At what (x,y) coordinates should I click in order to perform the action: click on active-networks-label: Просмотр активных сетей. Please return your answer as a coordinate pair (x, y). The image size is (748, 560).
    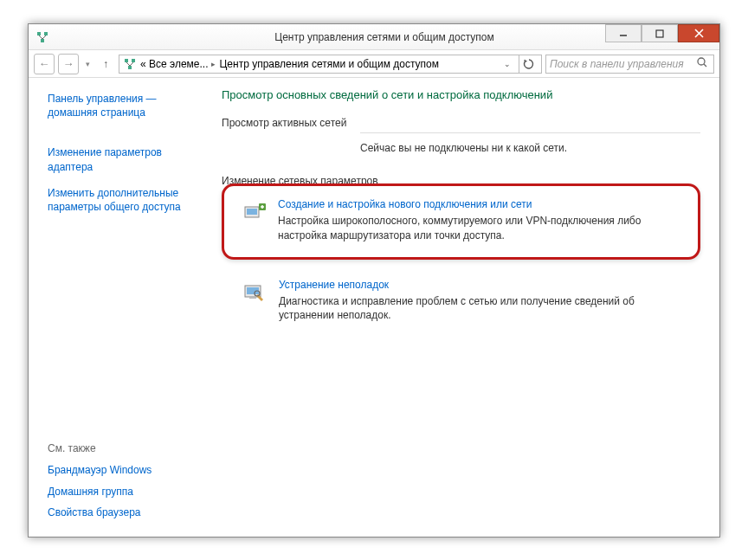
    Looking at the image, I should click on (461, 123).